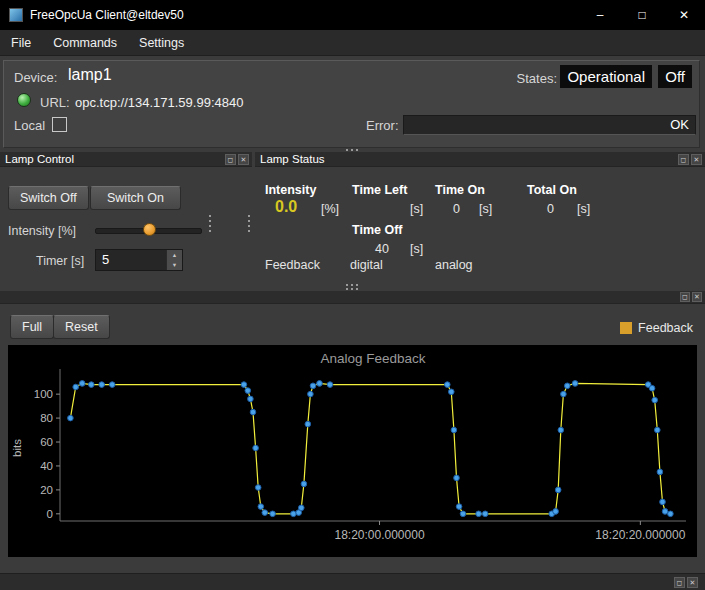  I want to click on time-on-value: 0, so click(456, 209).